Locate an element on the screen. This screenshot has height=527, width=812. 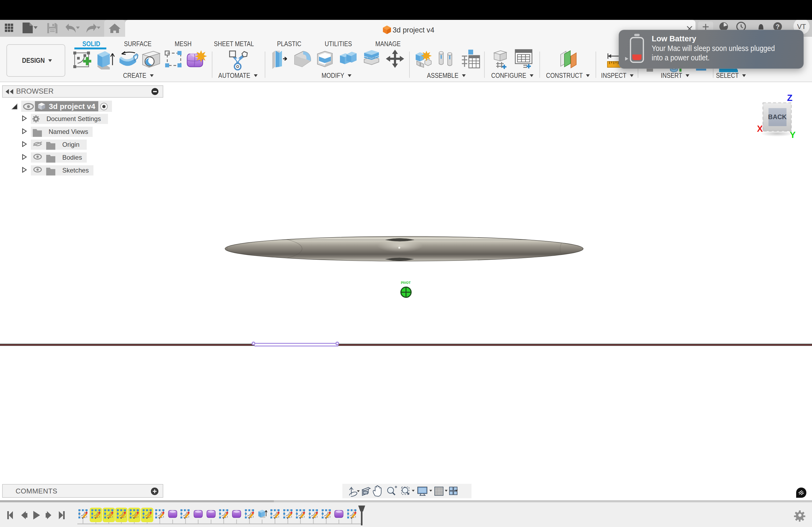
svg-text: Z is located at coordinates (790, 97).